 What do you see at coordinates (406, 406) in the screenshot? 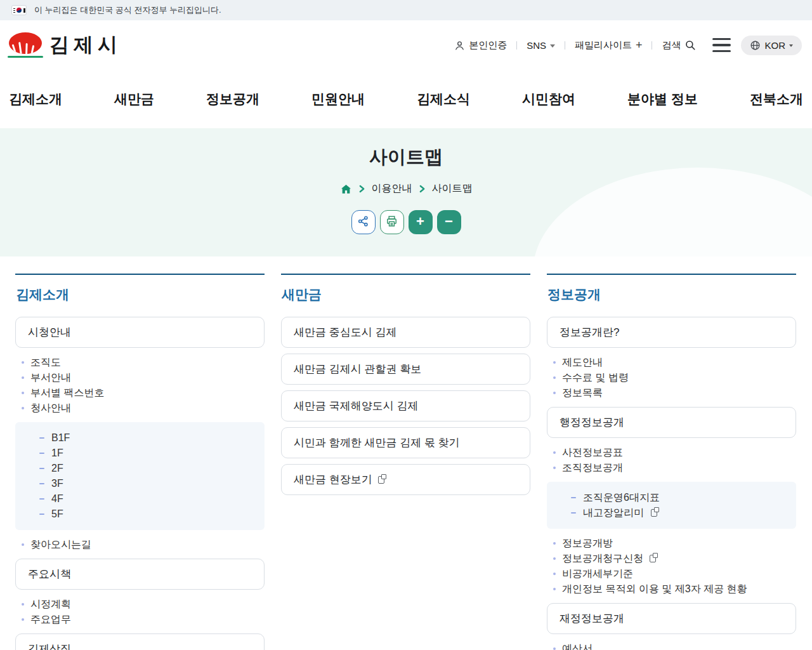
I see `category-link: 새만금 국제해양도시 김제` at bounding box center [406, 406].